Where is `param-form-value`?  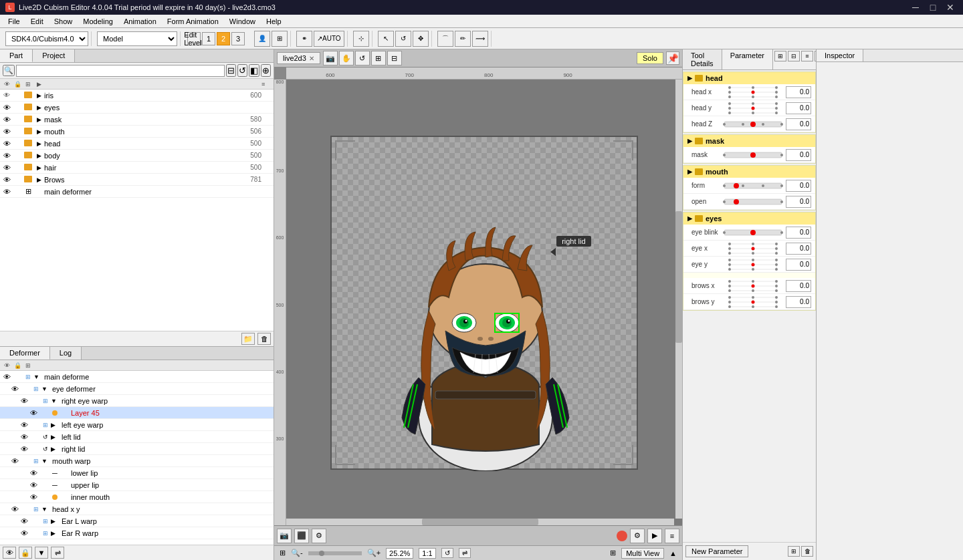
param-form-value is located at coordinates (798, 186).